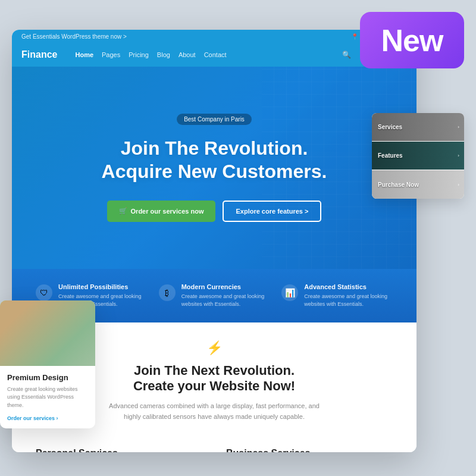  Describe the element at coordinates (74, 37) in the screenshot. I see `top-banner-left: Get Essentials WordPress theme now >` at that location.